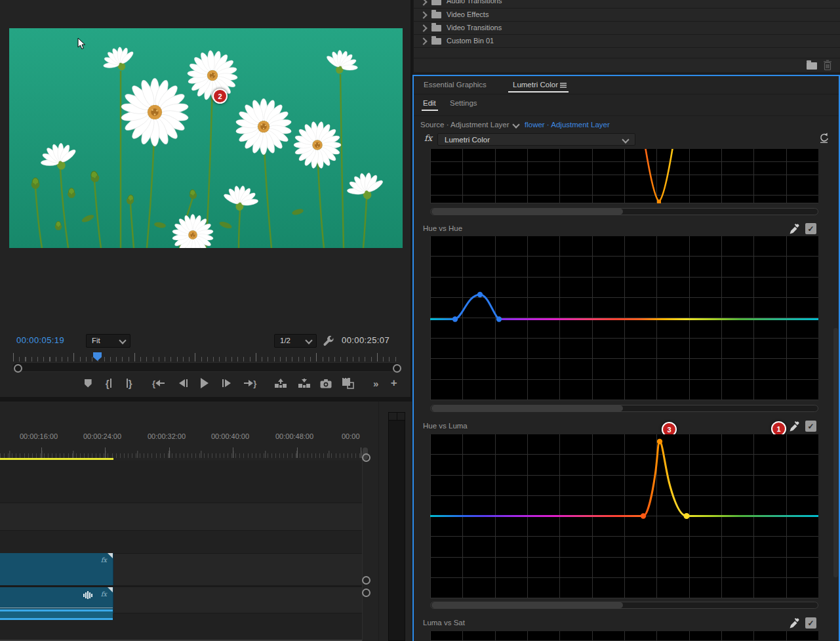  I want to click on go-to-out-button: }, so click(250, 383).